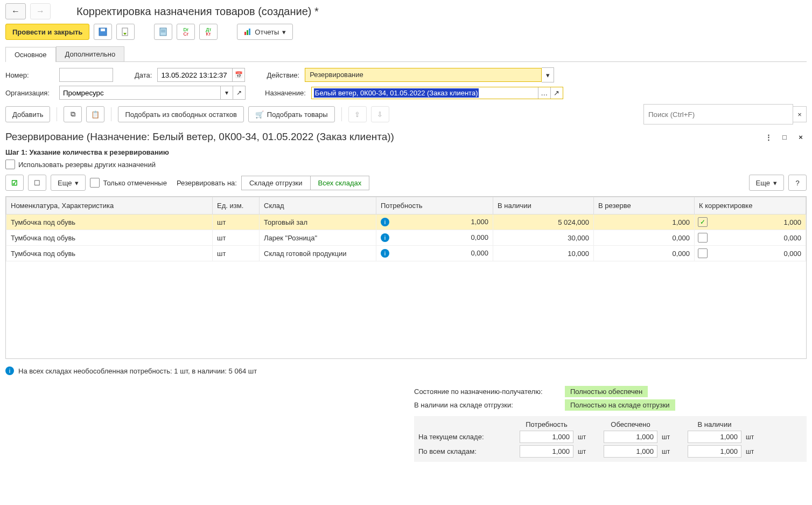  Describe the element at coordinates (28, 114) in the screenshot. I see `add-button: Добавить` at that location.